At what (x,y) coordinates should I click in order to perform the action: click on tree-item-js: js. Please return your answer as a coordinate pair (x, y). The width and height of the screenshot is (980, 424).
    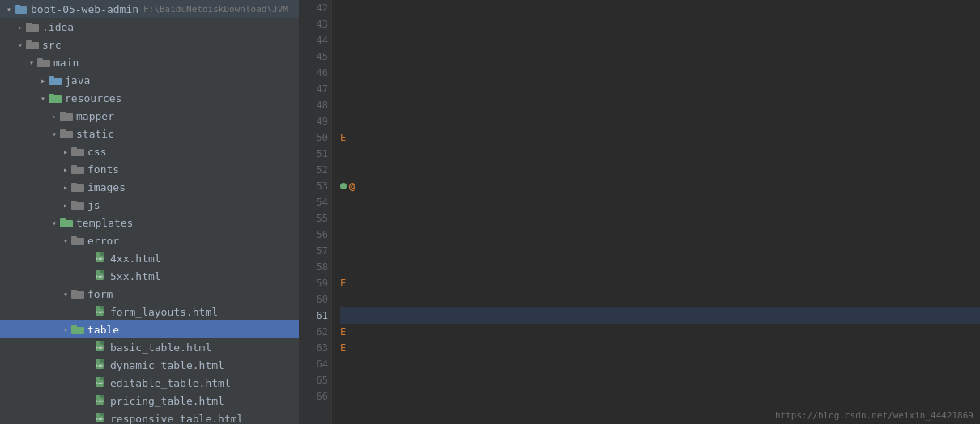
    Looking at the image, I should click on (149, 205).